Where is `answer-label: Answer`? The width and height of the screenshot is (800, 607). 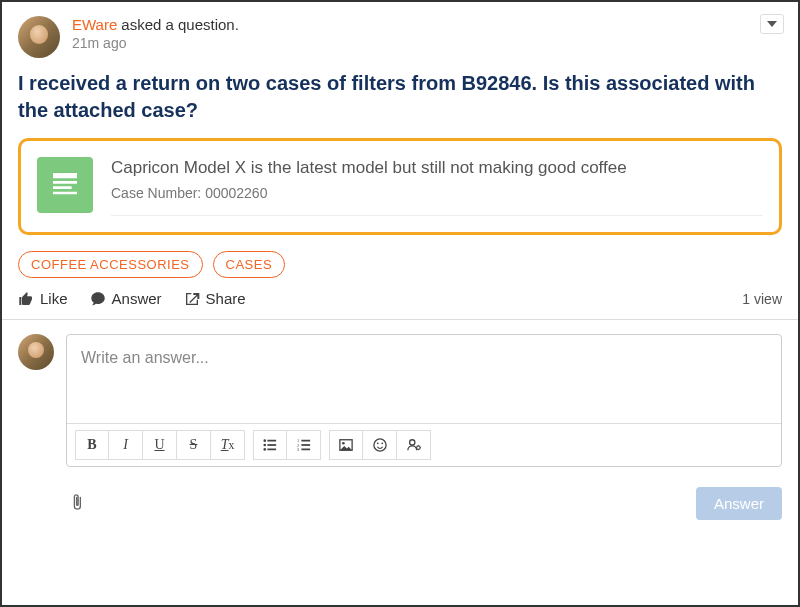 answer-label: Answer is located at coordinates (137, 298).